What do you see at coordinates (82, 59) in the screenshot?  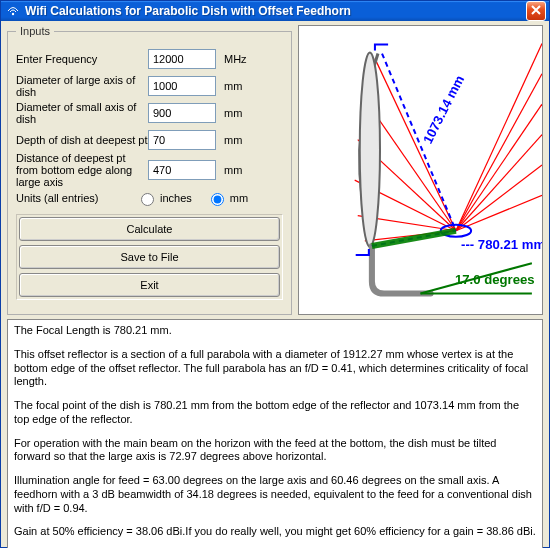 I see `frequency-label: Enter Frequency` at bounding box center [82, 59].